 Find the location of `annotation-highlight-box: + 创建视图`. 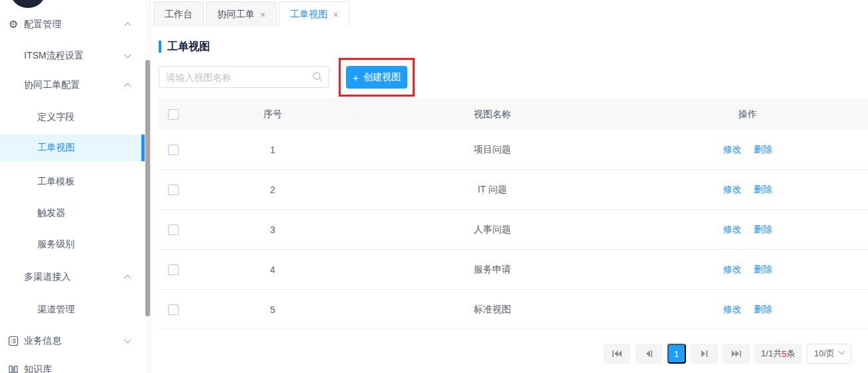

annotation-highlight-box: + 创建视图 is located at coordinates (377, 77).